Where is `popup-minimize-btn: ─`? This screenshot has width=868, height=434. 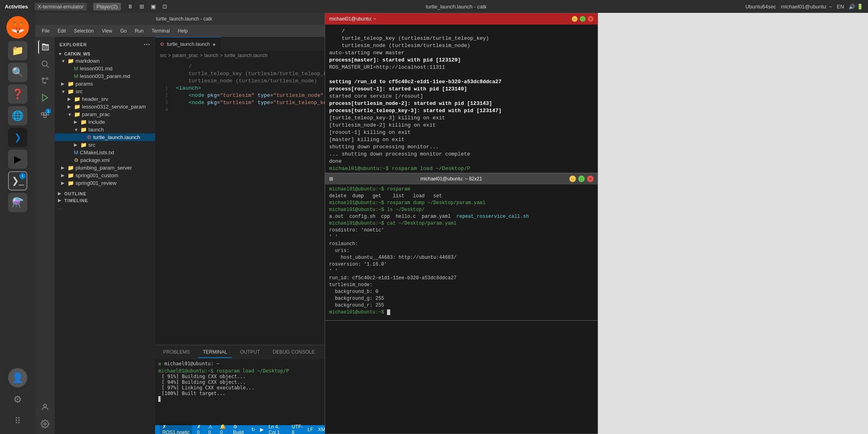 popup-minimize-btn: ─ is located at coordinates (573, 179).